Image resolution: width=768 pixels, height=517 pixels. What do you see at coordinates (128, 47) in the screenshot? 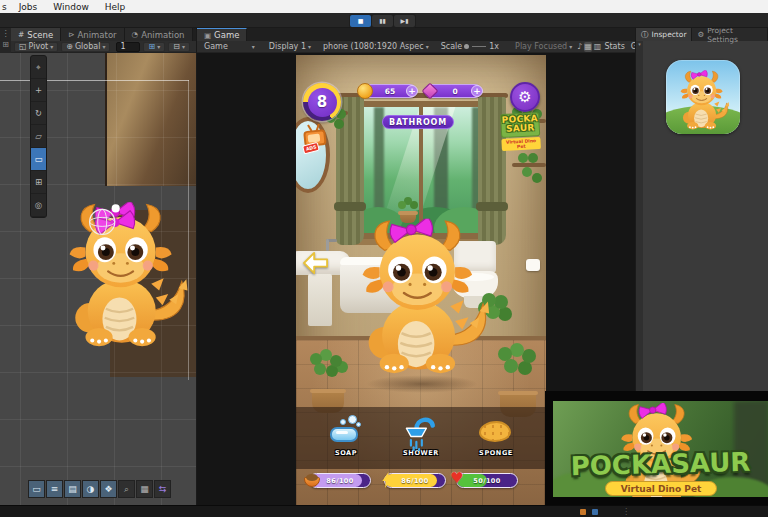
I see `grid-size-input: 1` at bounding box center [128, 47].